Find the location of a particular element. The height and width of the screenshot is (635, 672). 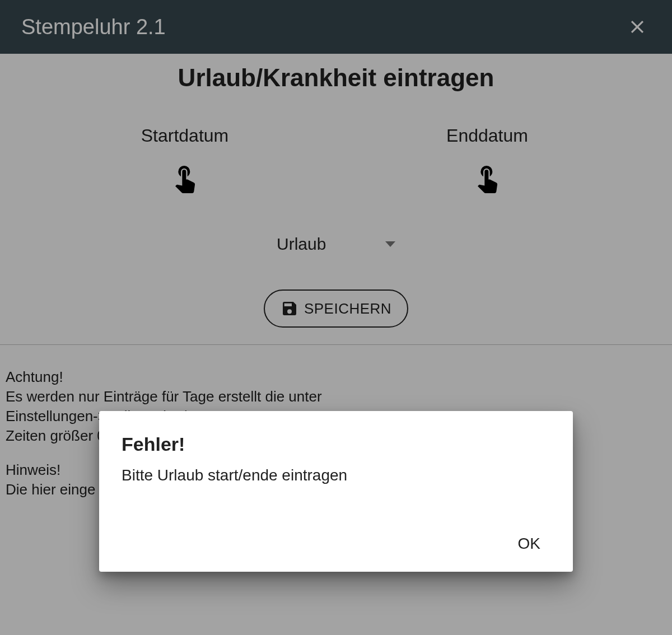

dialog-title: Fehler! is located at coordinates (336, 445).